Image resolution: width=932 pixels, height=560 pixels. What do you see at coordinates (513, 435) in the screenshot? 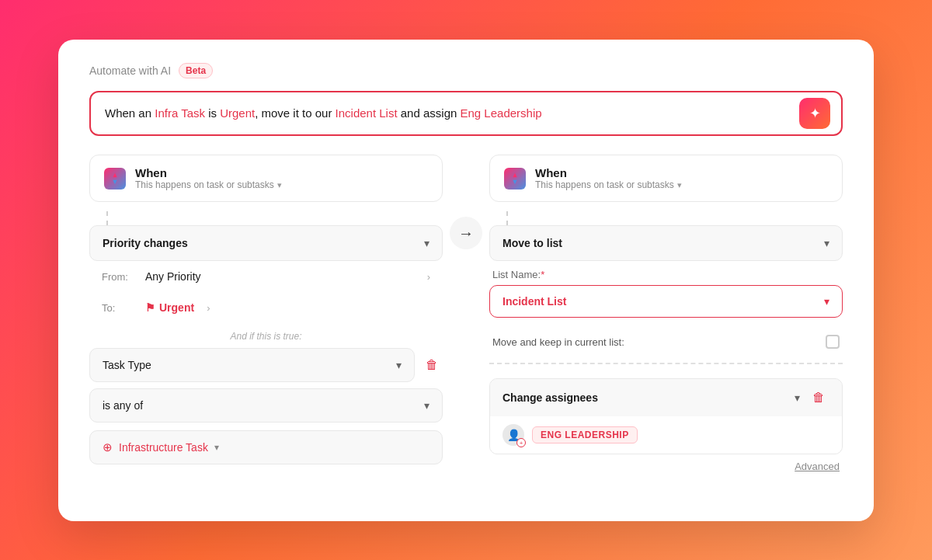
I see `eng-avatar: 👤 +` at bounding box center [513, 435].